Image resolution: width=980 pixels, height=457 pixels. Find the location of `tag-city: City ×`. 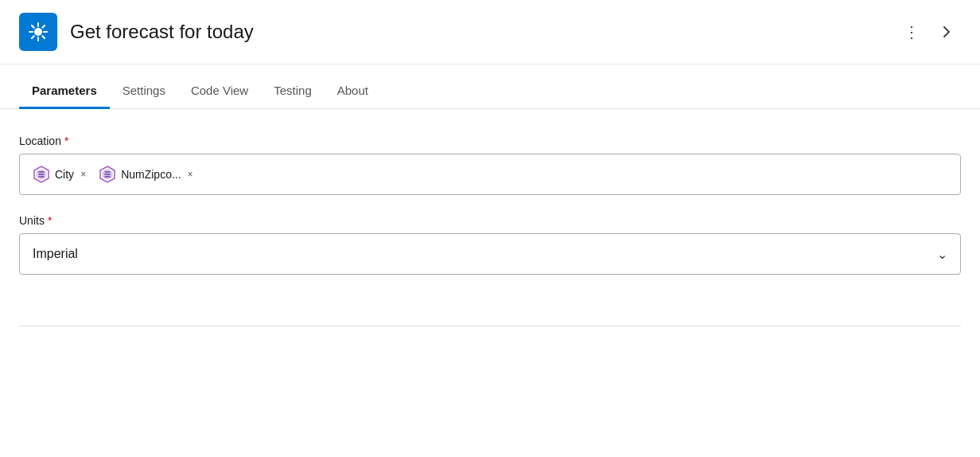

tag-city: City × is located at coordinates (59, 174).